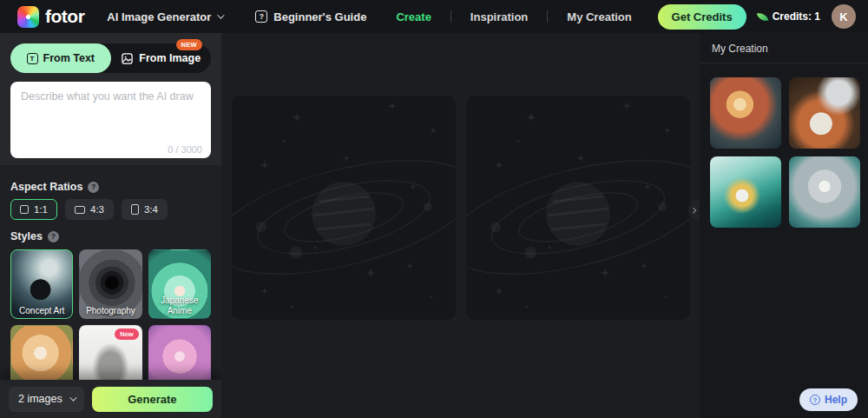  I want to click on styles-header: Styles ?, so click(111, 236).